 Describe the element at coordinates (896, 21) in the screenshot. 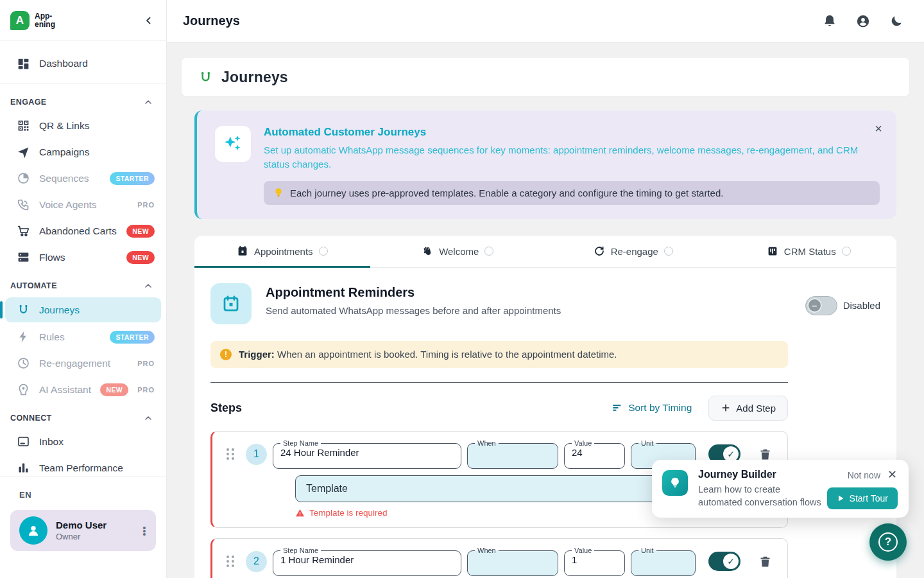

I see `moon-icon` at that location.